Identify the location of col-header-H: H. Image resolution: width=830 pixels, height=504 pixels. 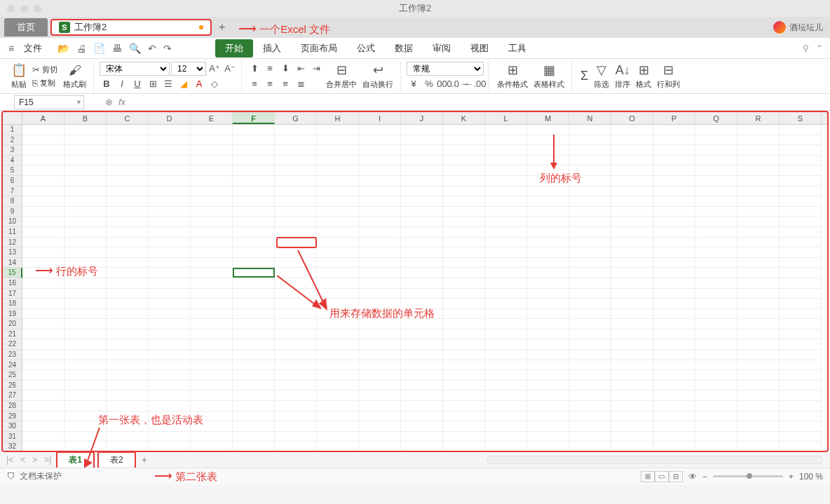
(338, 118).